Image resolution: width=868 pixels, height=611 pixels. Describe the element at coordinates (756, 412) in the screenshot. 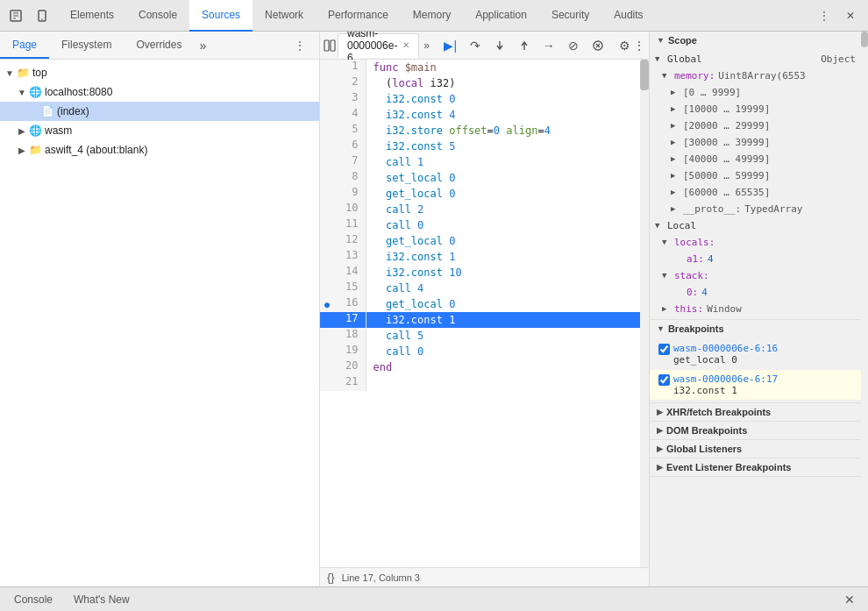

I see `xhr-breakpoints-header: ▶ XHR/fetch Breakpoints` at that location.